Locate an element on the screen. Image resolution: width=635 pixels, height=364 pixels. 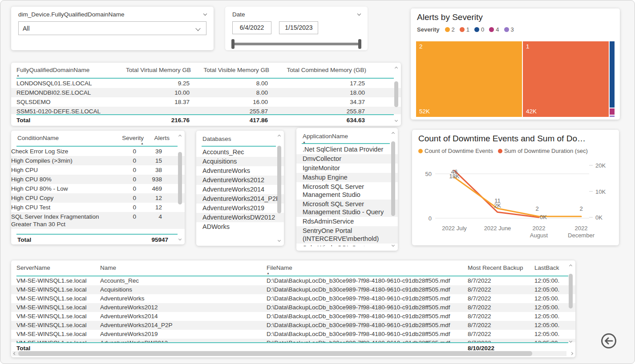
list-item: AdventureWorksDW2012 is located at coordinates (240, 218).